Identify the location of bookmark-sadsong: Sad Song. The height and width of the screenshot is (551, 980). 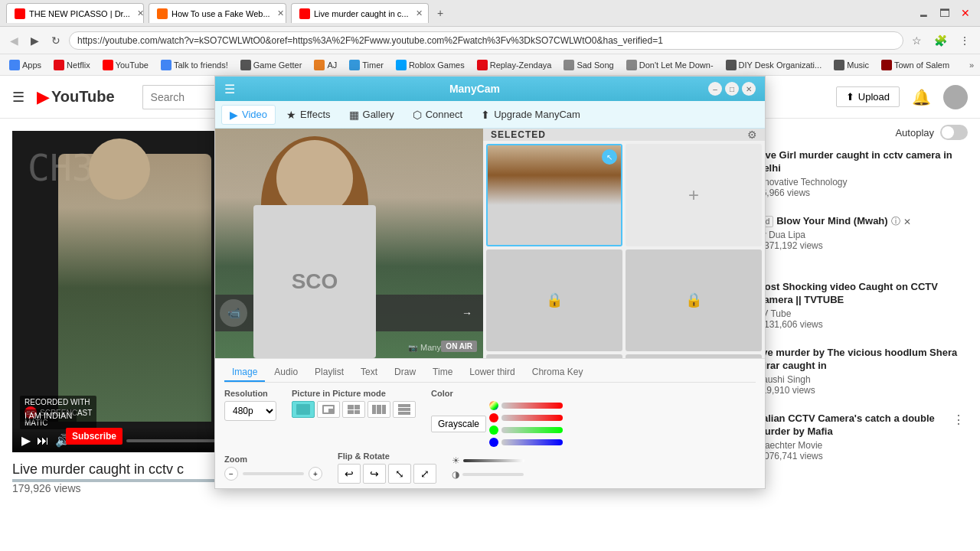
(588, 65).